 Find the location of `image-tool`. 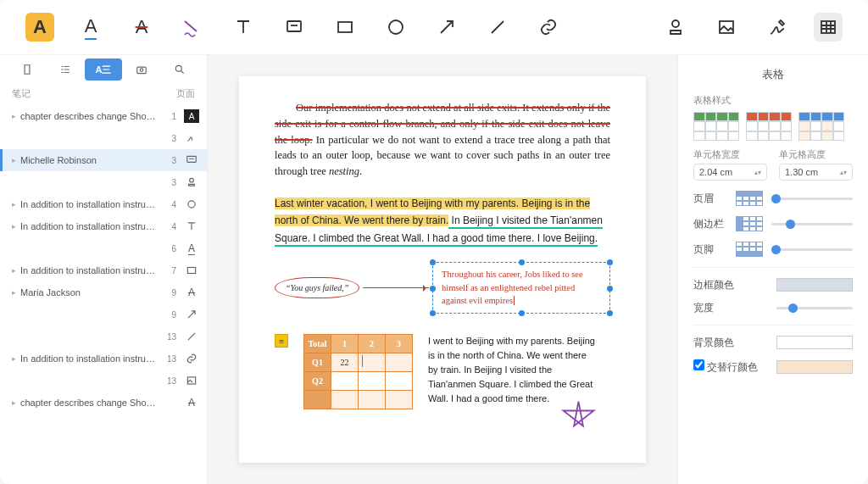

image-tool is located at coordinates (726, 27).